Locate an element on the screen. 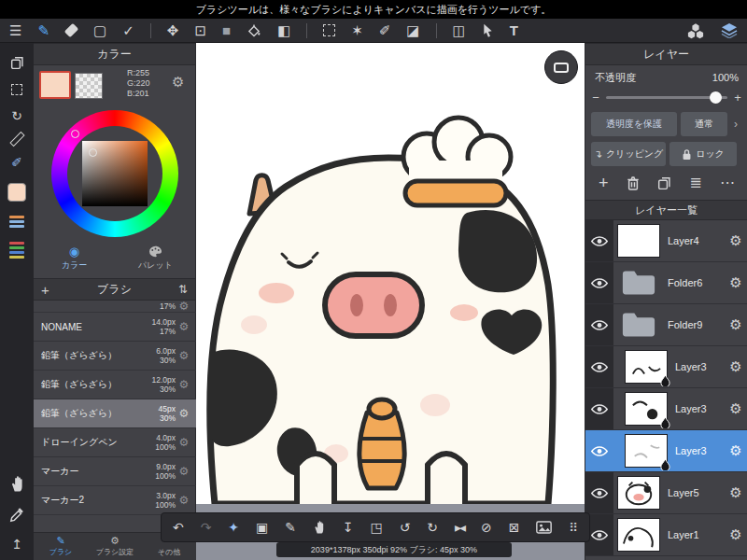 This screenshot has height=560, width=747. hand-tool-icon is located at coordinates (17, 483).